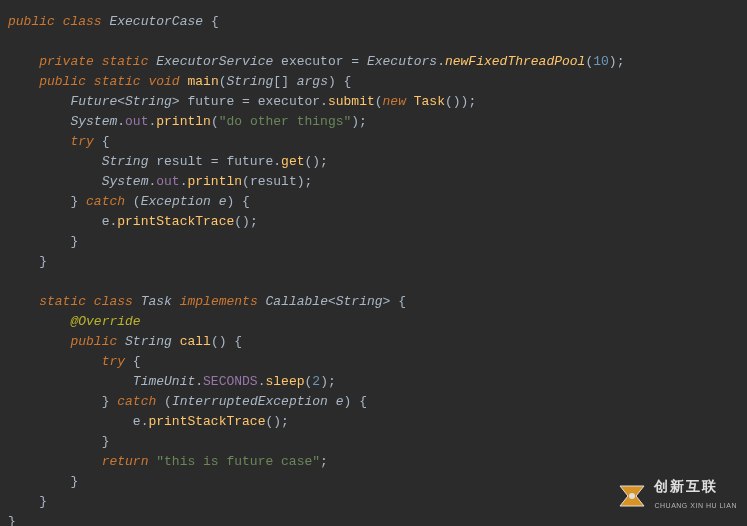 Image resolution: width=747 pixels, height=526 pixels. Describe the element at coordinates (374, 182) in the screenshot. I see `code-line: System.out.println(result);` at that location.